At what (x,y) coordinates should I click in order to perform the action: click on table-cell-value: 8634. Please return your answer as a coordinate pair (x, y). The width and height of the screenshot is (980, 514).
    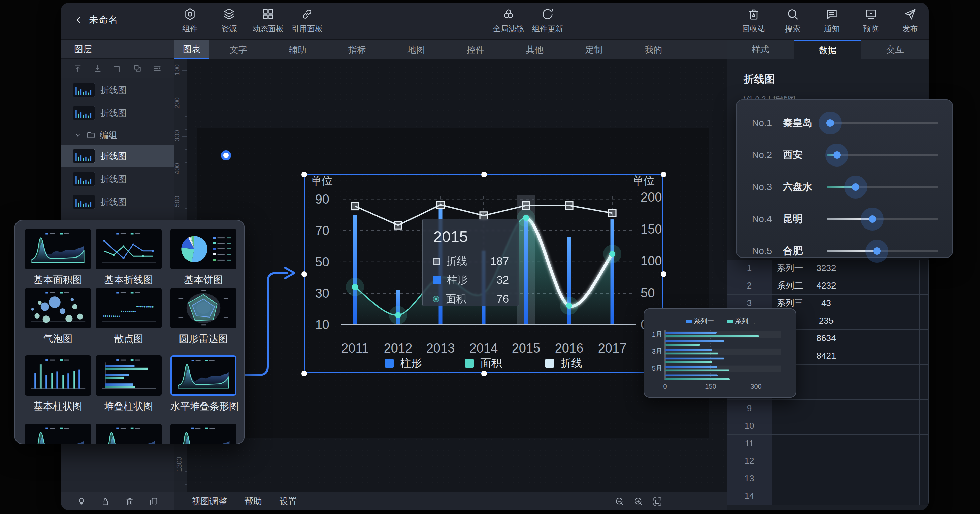
    Looking at the image, I should click on (826, 338).